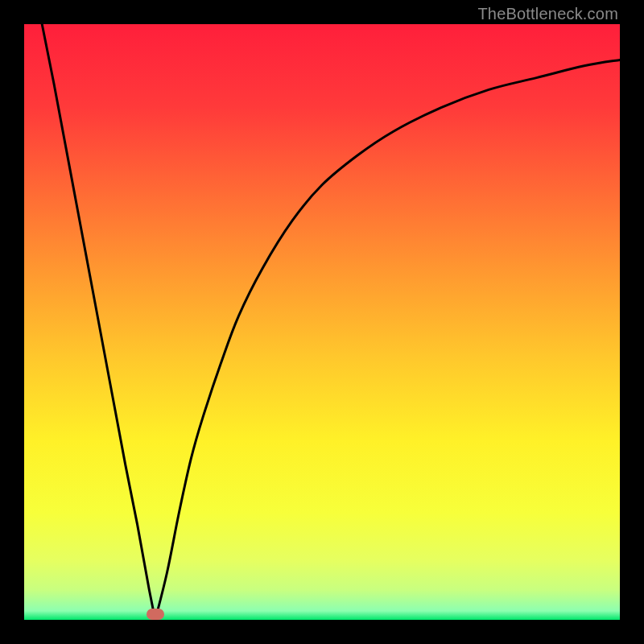 This screenshot has height=644, width=644. Describe the element at coordinates (547, 14) in the screenshot. I see `watermark-text: TheBottleneck.com` at that location.